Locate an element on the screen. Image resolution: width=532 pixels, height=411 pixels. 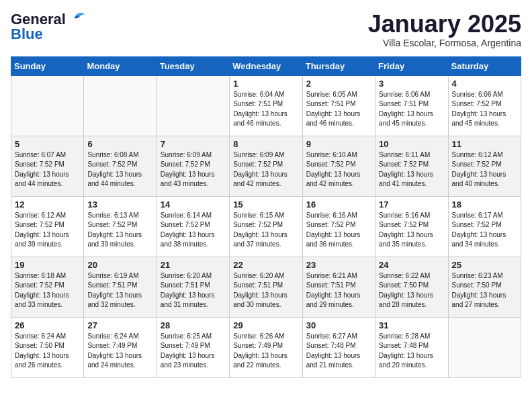
day-number: 1 is located at coordinates (266, 83).